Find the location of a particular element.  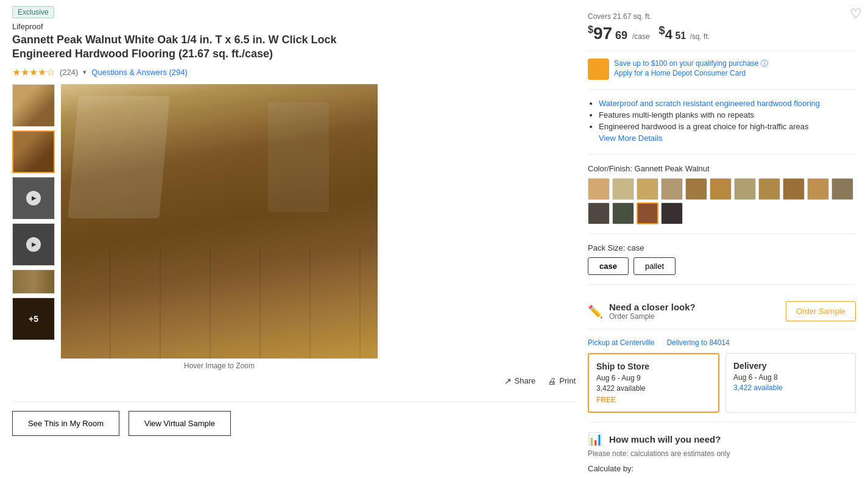

print-icon: 🖨 is located at coordinates (552, 381).